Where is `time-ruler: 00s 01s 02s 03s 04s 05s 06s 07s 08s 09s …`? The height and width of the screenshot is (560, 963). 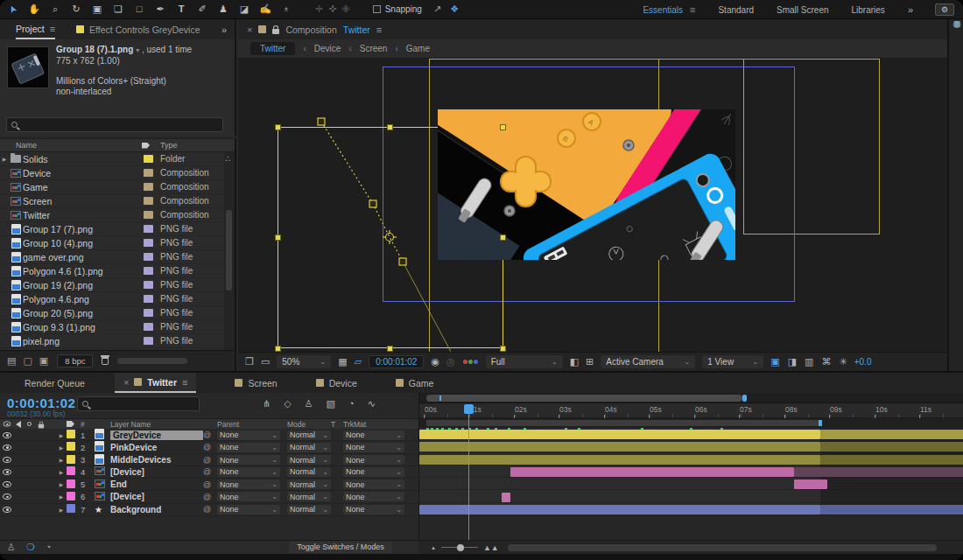
time-ruler: 00s 01s 02s 03s 04s 05s 06s 07s 08s 09s … is located at coordinates (692, 411).